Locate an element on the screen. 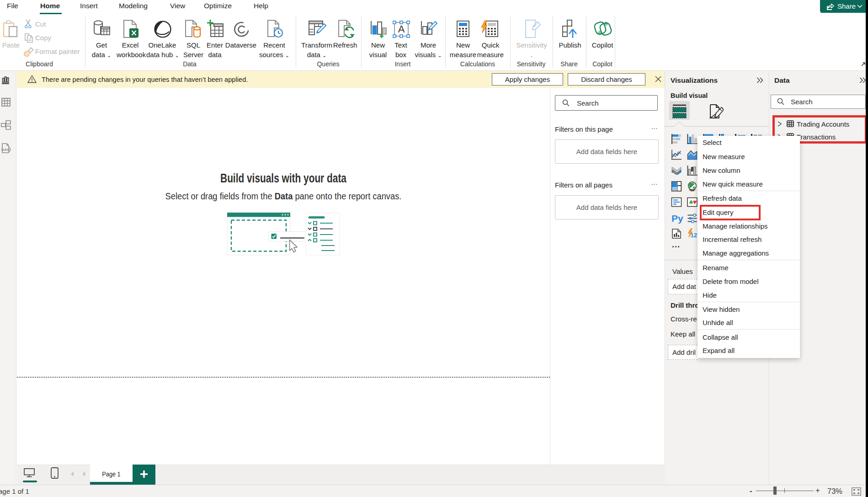  svg-text: DAX is located at coordinates (5, 150).